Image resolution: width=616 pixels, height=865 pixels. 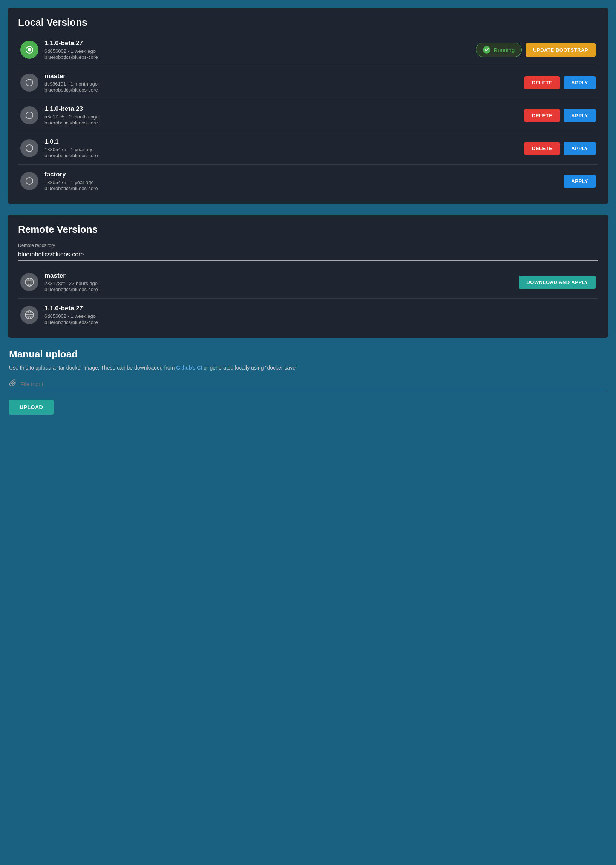 What do you see at coordinates (308, 229) in the screenshot?
I see `remote-versions-title: Remote Versions` at bounding box center [308, 229].